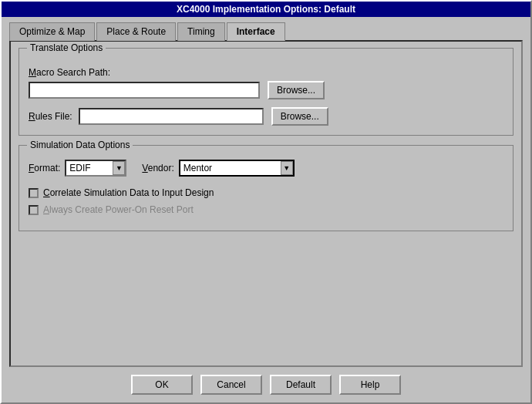  I want to click on tab-place-route: Place & Route, so click(136, 32).